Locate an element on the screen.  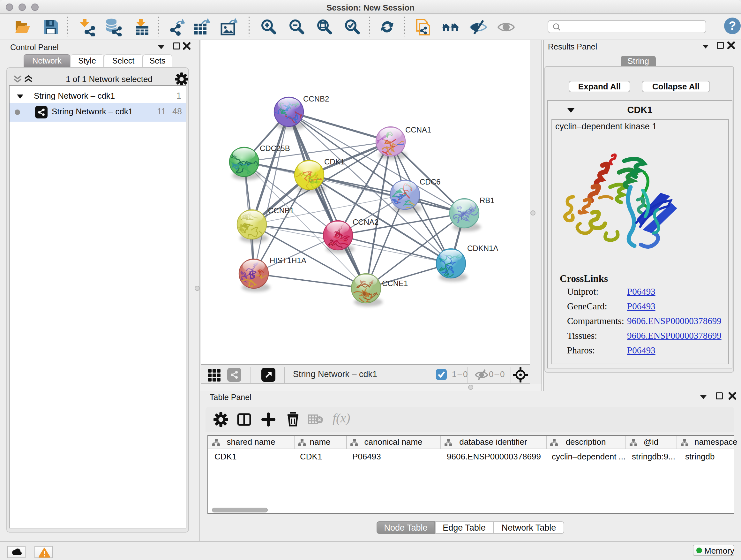
svg-text: CDC25B is located at coordinates (275, 148).